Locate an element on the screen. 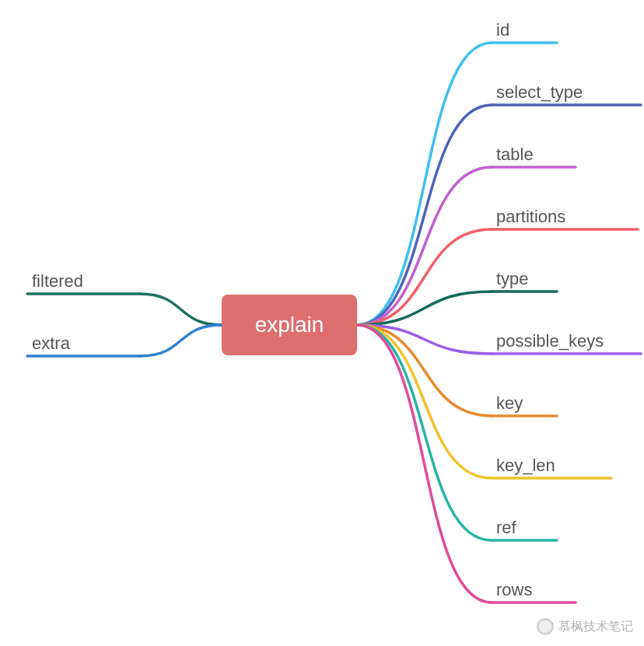 The image size is (644, 646). root-node-explain: explain is located at coordinates (289, 325).